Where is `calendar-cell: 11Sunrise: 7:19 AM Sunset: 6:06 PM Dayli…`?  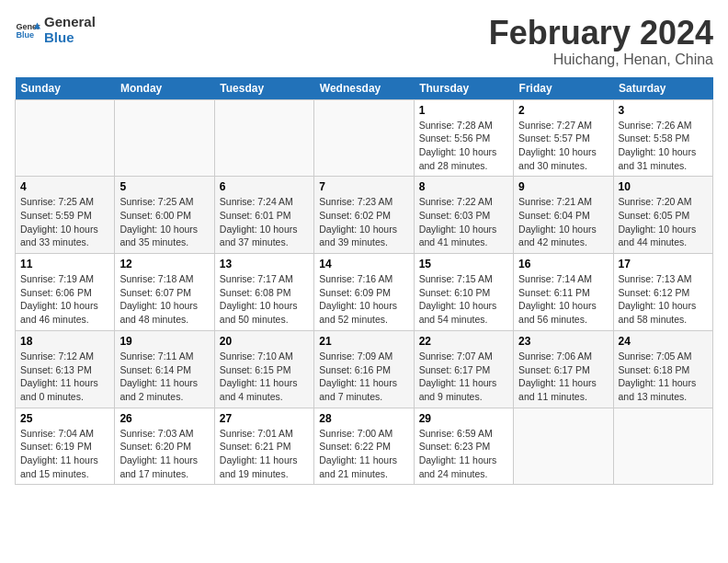 calendar-cell: 11Sunrise: 7:19 AM Sunset: 6:06 PM Dayli… is located at coordinates (65, 293).